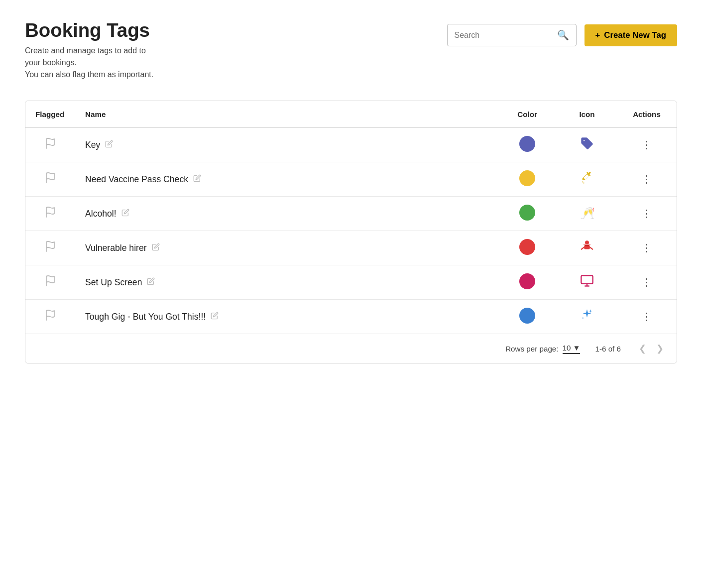 This screenshot has height=588, width=702. What do you see at coordinates (567, 348) in the screenshot?
I see `rows-per-page-value: 10` at bounding box center [567, 348].